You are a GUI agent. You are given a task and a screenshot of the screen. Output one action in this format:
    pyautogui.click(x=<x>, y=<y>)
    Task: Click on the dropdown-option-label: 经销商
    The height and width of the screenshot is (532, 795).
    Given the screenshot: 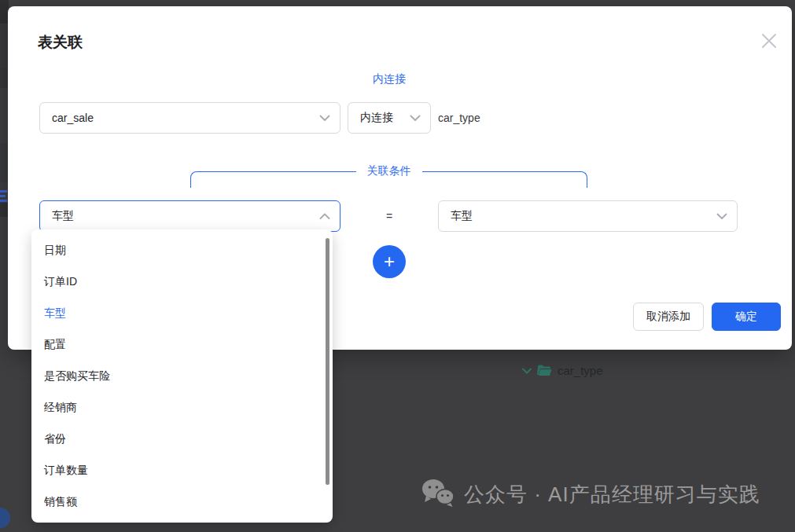 What is the action you would take?
    pyautogui.click(x=61, y=407)
    